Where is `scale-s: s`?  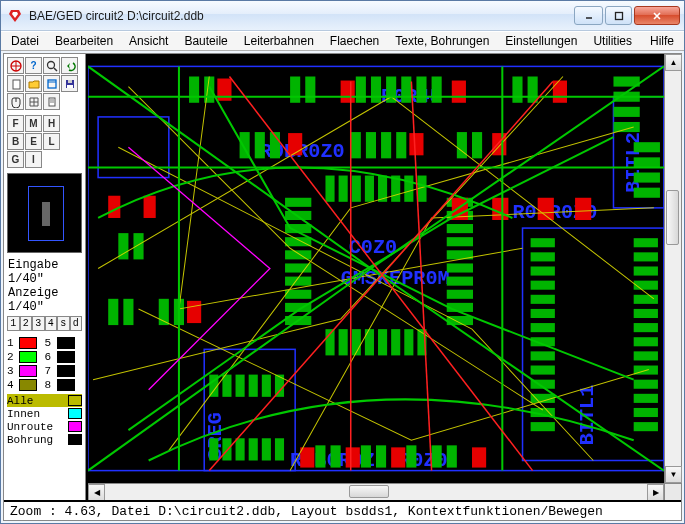
scale-s: s is located at coordinates (64, 324).